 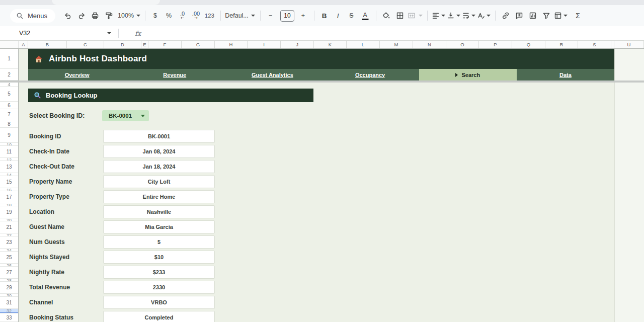 I want to click on row-header-21: 21, so click(x=9, y=227).